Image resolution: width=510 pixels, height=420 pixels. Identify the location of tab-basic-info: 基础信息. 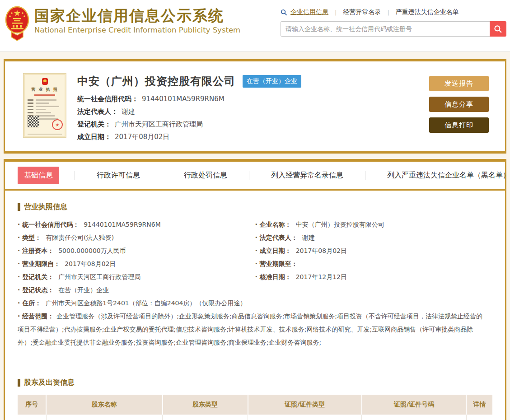
(38, 175).